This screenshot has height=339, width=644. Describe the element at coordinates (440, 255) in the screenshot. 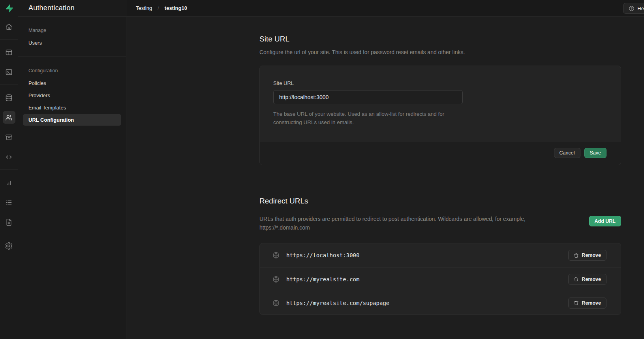

I see `redirect-url-row: https://localhost:3000 Remove` at that location.